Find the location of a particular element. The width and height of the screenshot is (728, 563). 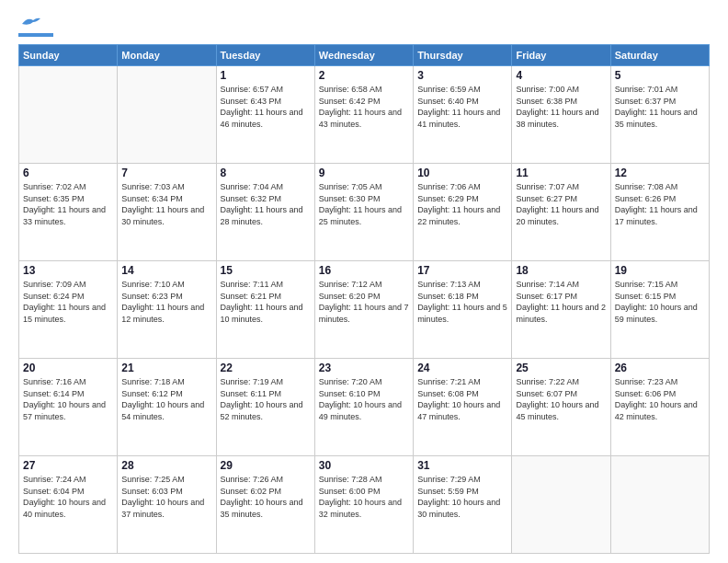

day-info: Sunrise: 7:09 AM Sunset: 6:24 PM Dayligh… is located at coordinates (68, 302).